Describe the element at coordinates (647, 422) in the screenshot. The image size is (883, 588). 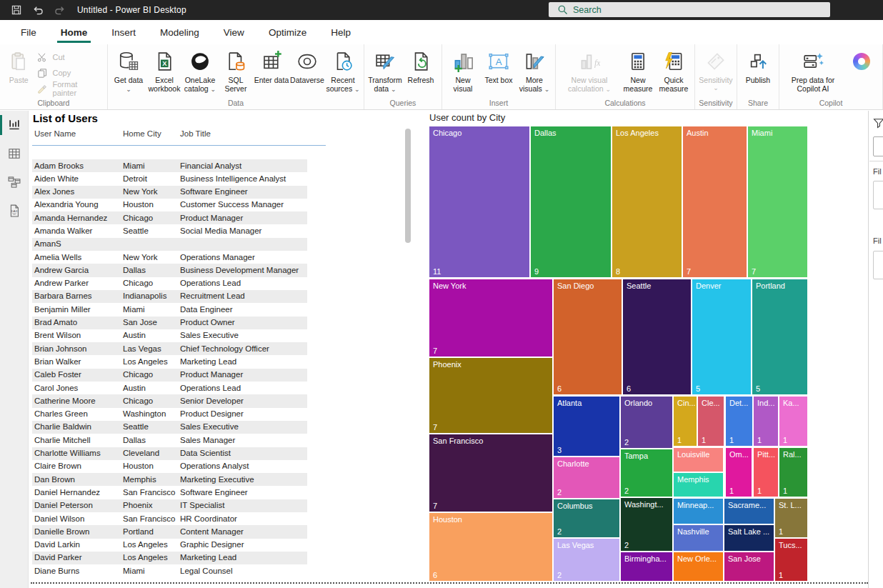
I see `treemap-cell-orlando: Orlando2` at that location.